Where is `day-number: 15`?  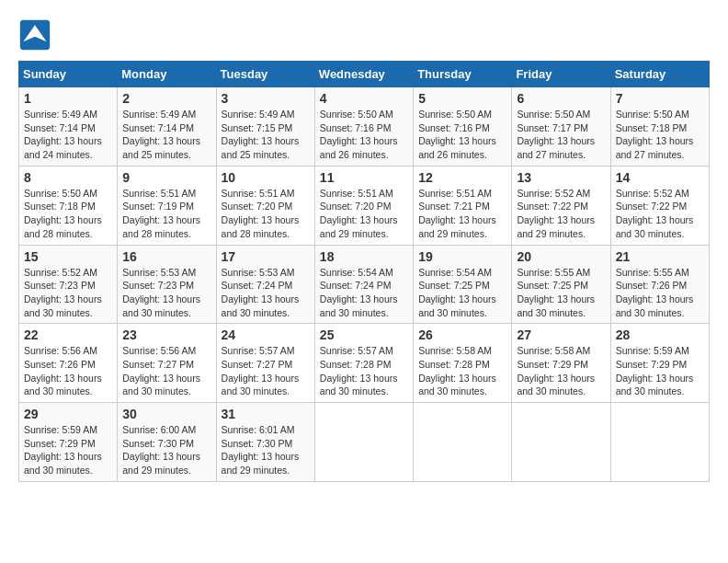
day-number: 15 is located at coordinates (68, 257).